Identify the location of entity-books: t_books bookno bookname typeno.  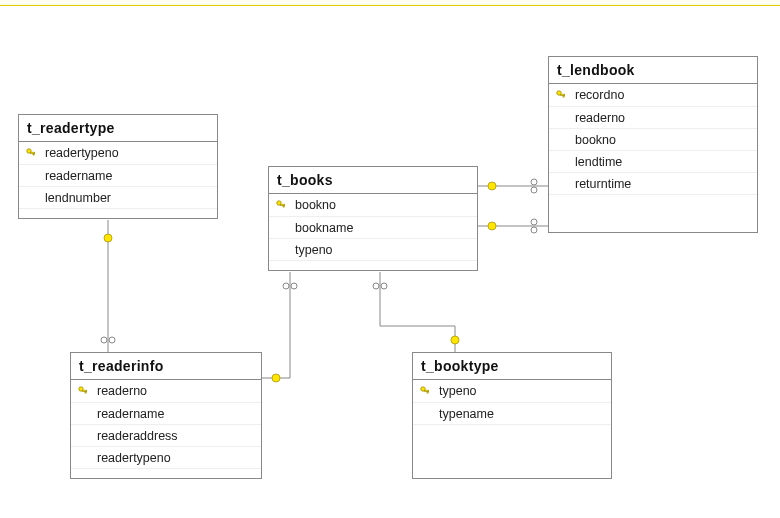
(373, 218).